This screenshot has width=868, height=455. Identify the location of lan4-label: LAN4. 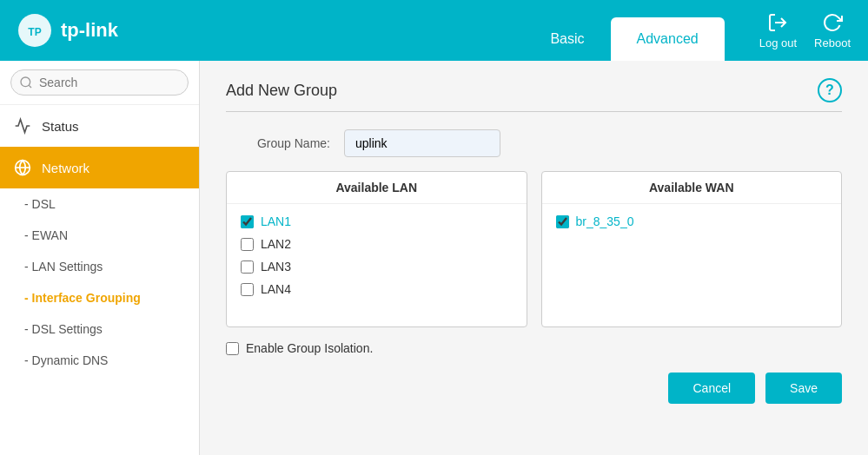
(276, 289).